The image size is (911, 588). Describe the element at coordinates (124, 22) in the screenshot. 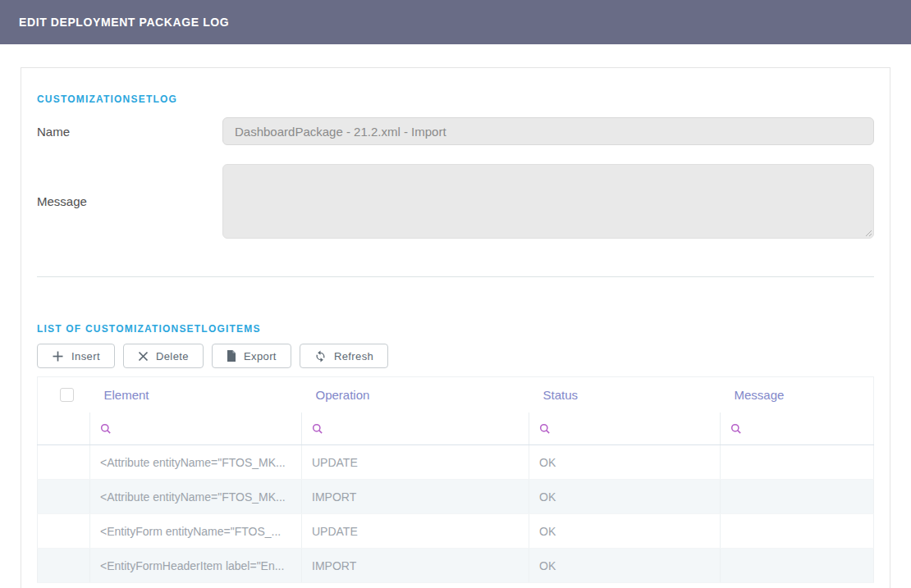

I see `page-title: EDIT DEPLOYMENT PACKAGE LOG` at that location.